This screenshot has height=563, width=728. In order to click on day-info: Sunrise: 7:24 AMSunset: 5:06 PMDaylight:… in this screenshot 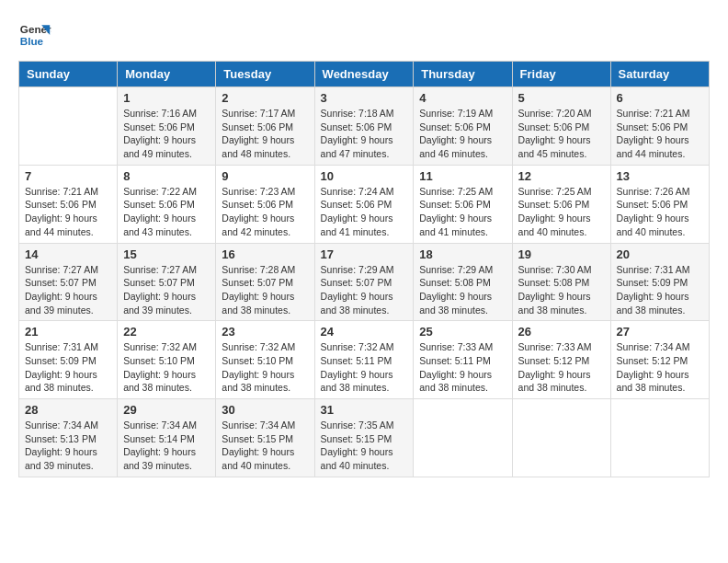, I will do `click(364, 212)`.